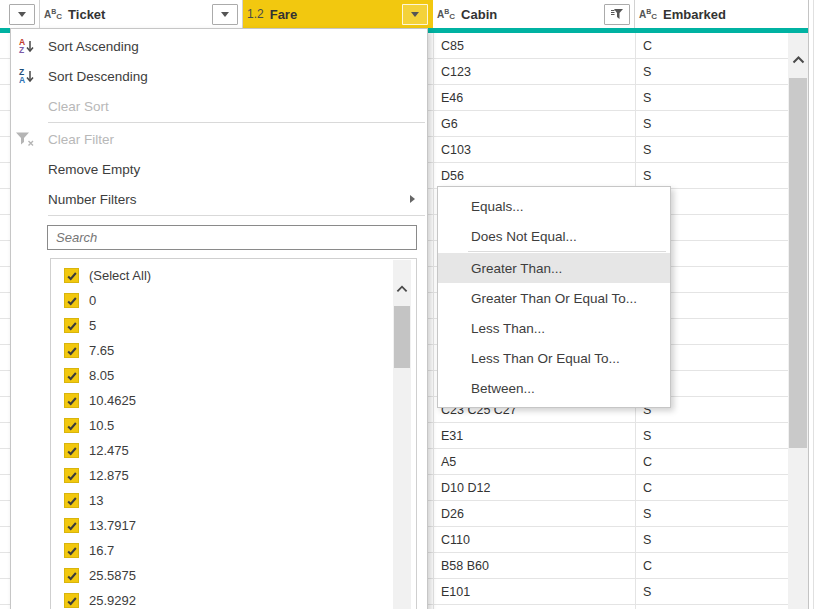 Image resolution: width=815 pixels, height=609 pixels. What do you see at coordinates (534, 98) in the screenshot?
I see `cell-cabin: E46` at bounding box center [534, 98].